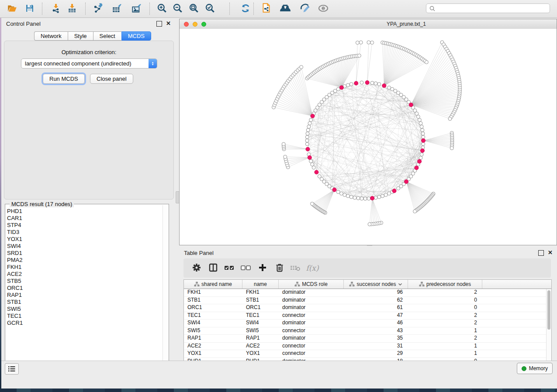  What do you see at coordinates (165, 284) in the screenshot?
I see `mcds-result-scrollbar` at bounding box center [165, 284].